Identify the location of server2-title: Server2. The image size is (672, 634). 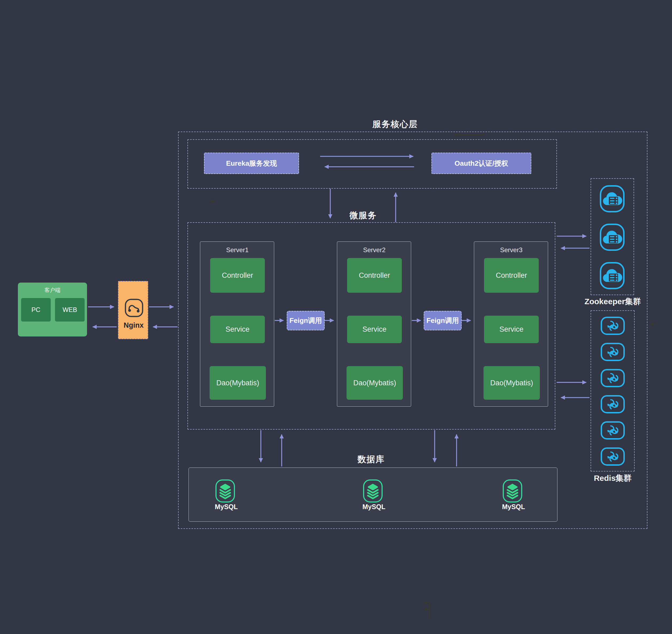
(374, 250).